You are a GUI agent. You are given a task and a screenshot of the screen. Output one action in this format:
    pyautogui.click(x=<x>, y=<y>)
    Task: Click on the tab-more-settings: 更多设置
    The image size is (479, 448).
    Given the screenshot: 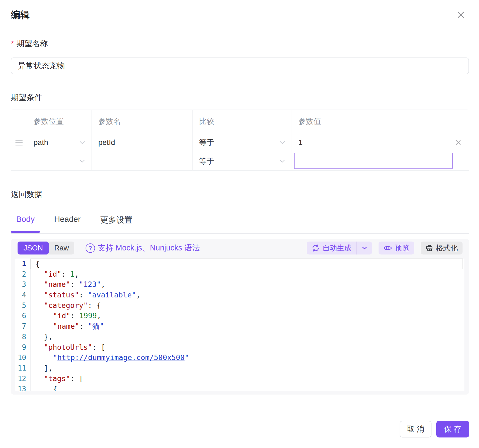 What is the action you would take?
    pyautogui.click(x=116, y=224)
    